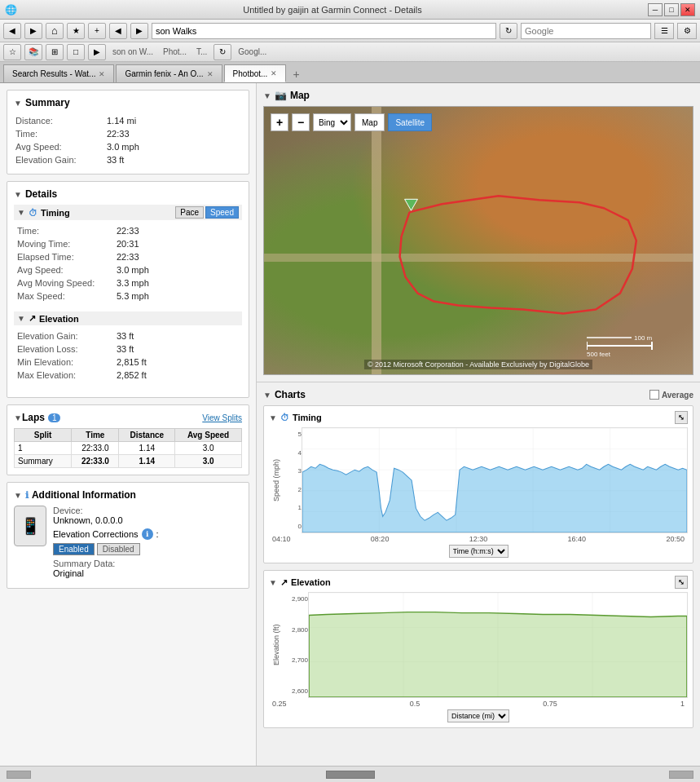 This screenshot has height=782, width=700. What do you see at coordinates (280, 95) in the screenshot?
I see `map-icon: 📷` at bounding box center [280, 95].